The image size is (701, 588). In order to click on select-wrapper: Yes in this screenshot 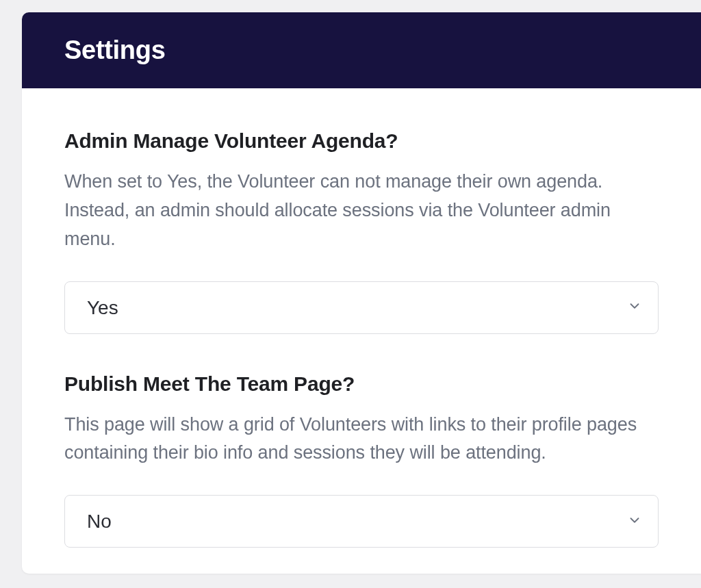, I will do `click(361, 308)`.